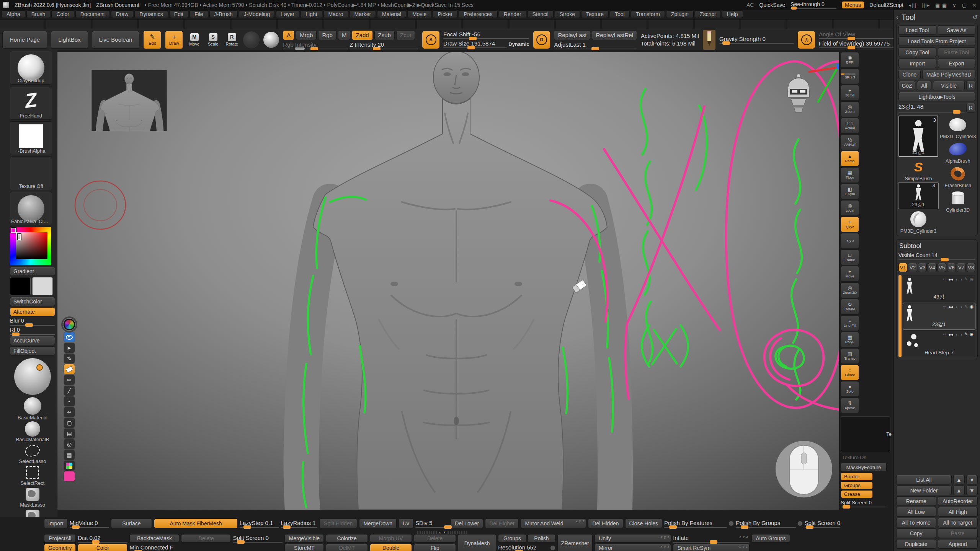  I want to click on color-picker, so click(31, 246).